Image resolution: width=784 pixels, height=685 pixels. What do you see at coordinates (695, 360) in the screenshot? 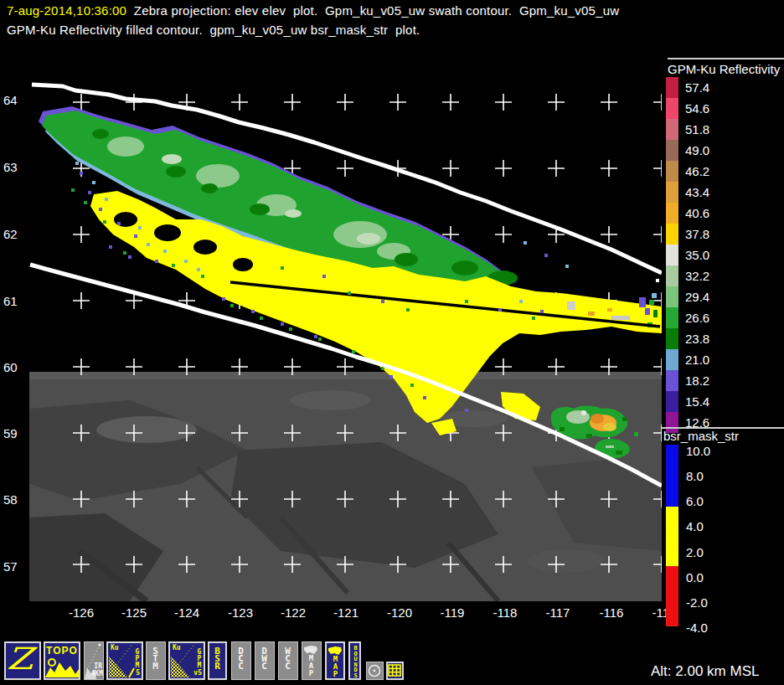
I see `reflectivity-colorbar-entry: 21.0` at bounding box center [695, 360].